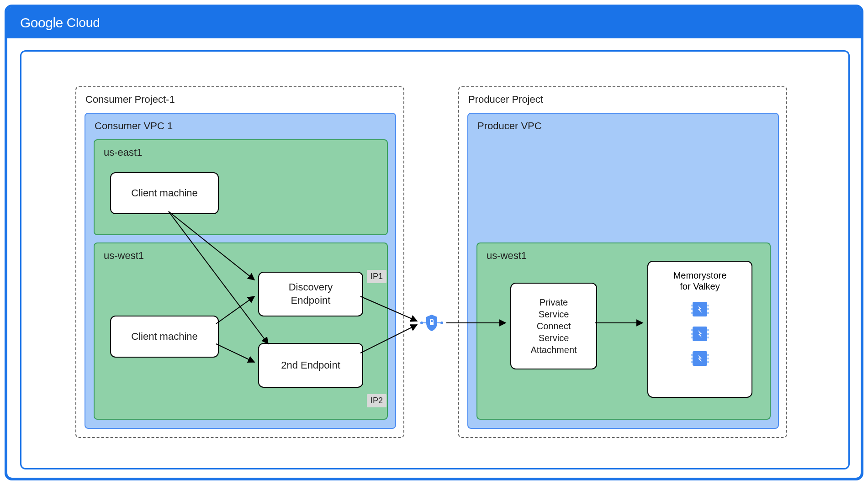 The width and height of the screenshot is (868, 485). Describe the element at coordinates (83, 23) in the screenshot. I see `brand-cloud: Cloud` at that location.